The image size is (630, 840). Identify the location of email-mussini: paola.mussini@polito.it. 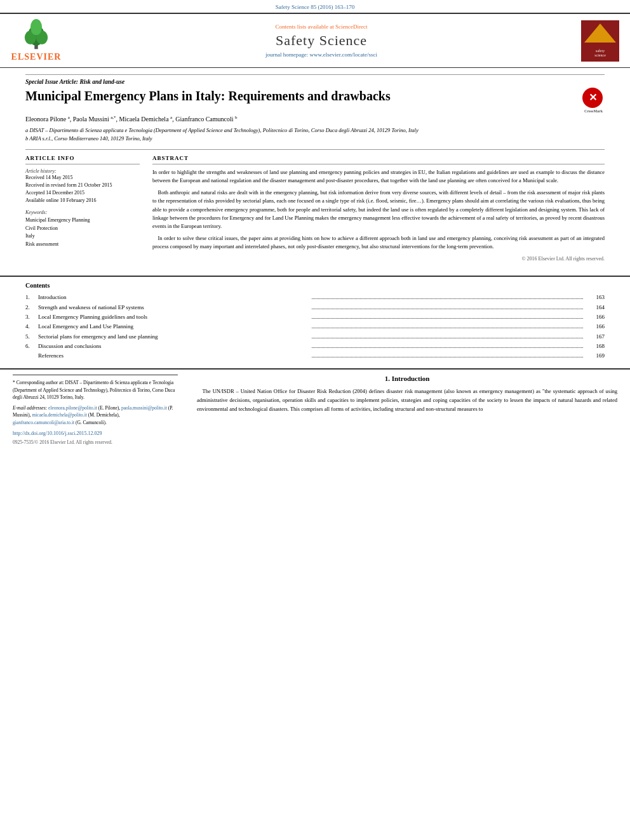
(144, 408).